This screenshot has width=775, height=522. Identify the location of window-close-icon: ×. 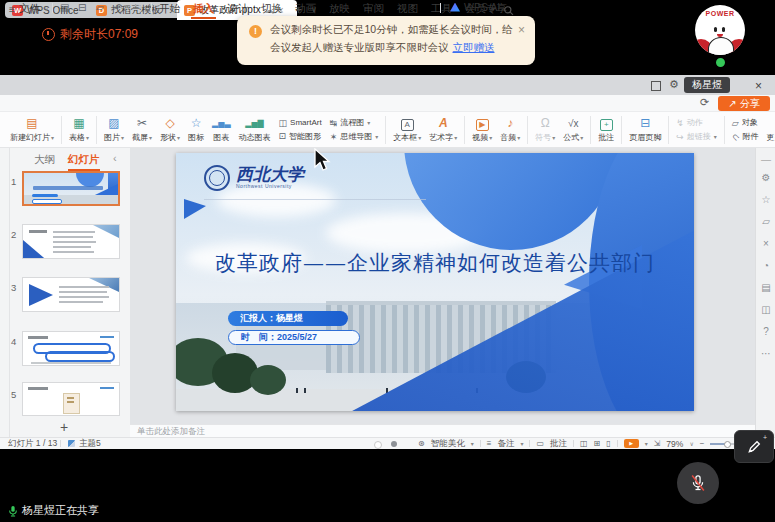
(758, 86).